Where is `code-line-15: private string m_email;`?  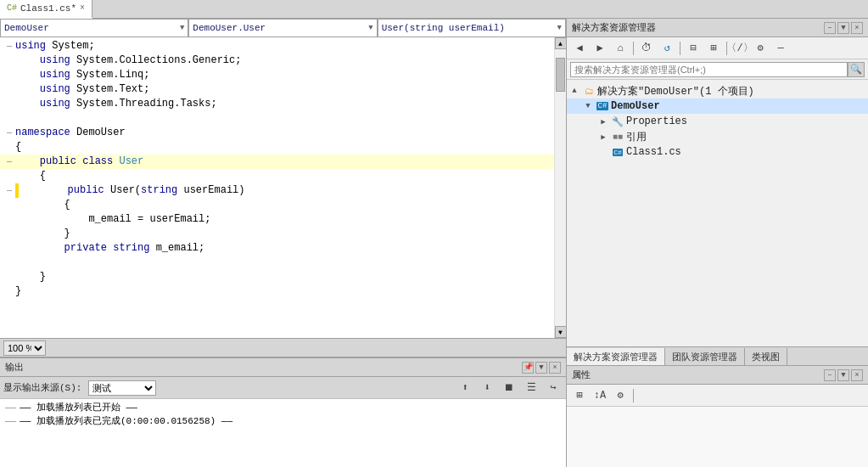 code-line-15: private string m_email; is located at coordinates (277, 248).